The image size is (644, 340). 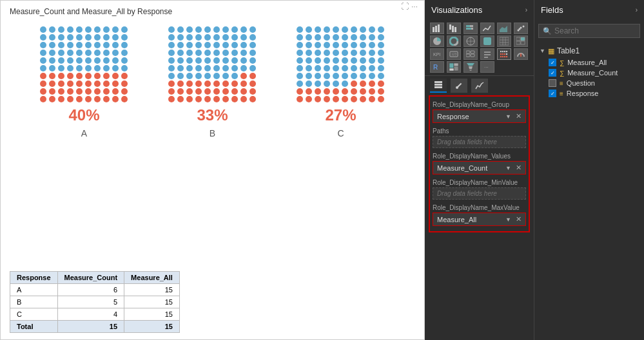 What do you see at coordinates (589, 10) in the screenshot?
I see `fields-panel-header: Fields ›` at bounding box center [589, 10].